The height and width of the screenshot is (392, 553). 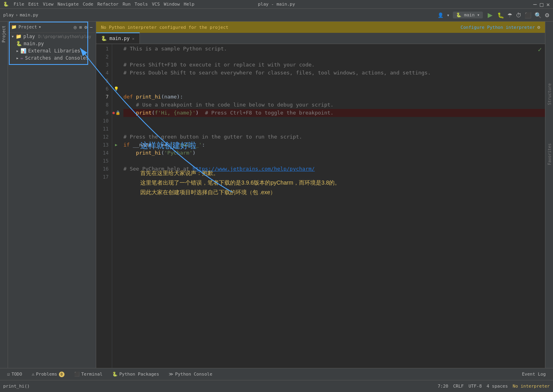 What do you see at coordinates (538, 15) in the screenshot?
I see `search-button: 🔍` at bounding box center [538, 15].